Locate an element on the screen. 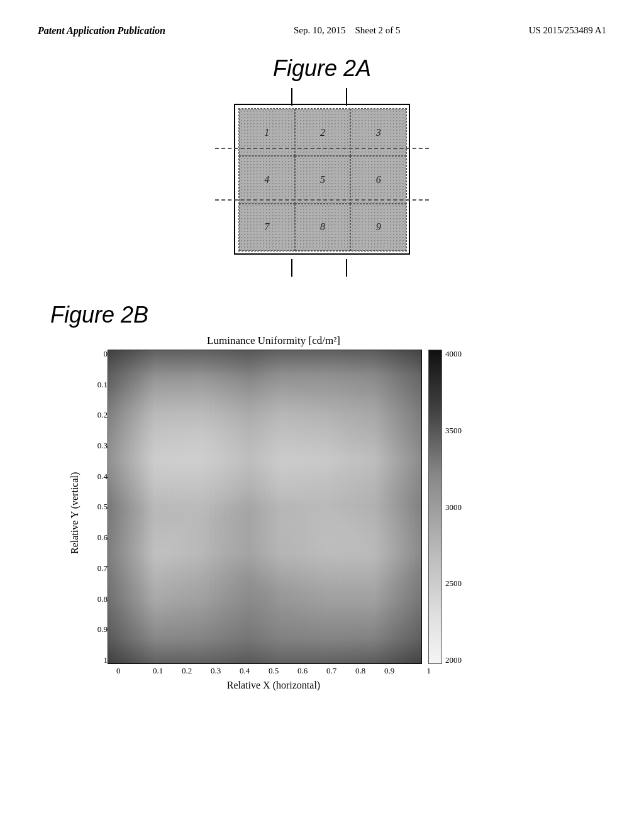 This screenshot has width=644, height=830. x-tick-05: 0.5 is located at coordinates (274, 671).